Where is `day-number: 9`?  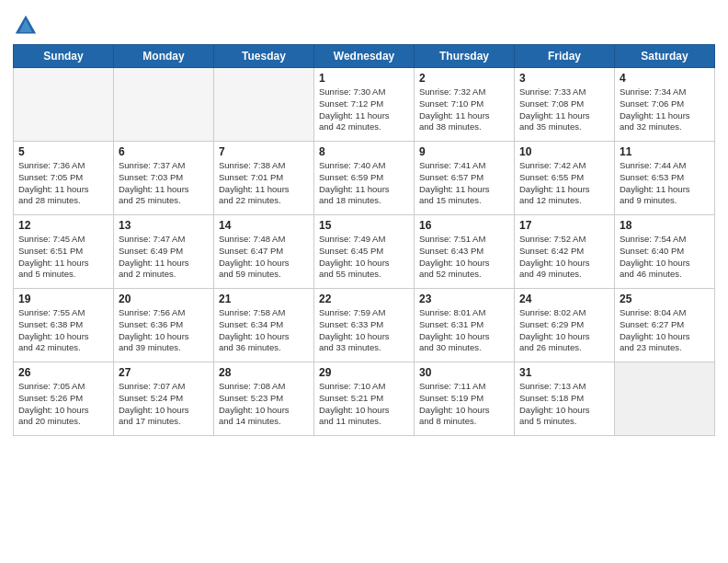 day-number: 9 is located at coordinates (464, 152).